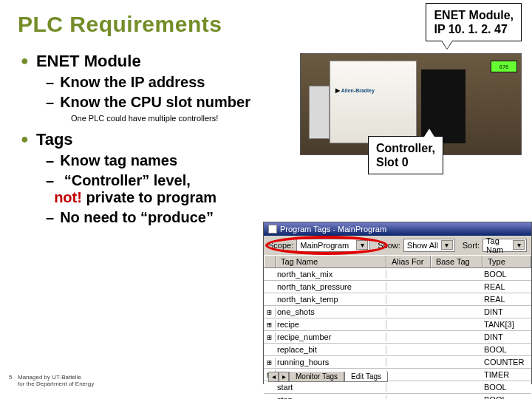  I want to click on col-aliasfor: Alias For, so click(409, 262).